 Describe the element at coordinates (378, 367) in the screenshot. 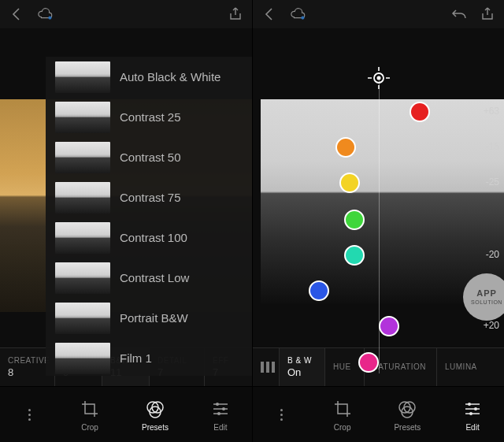

I see `category-strip: B & WOnHUESATURATIONLUMINA` at that location.